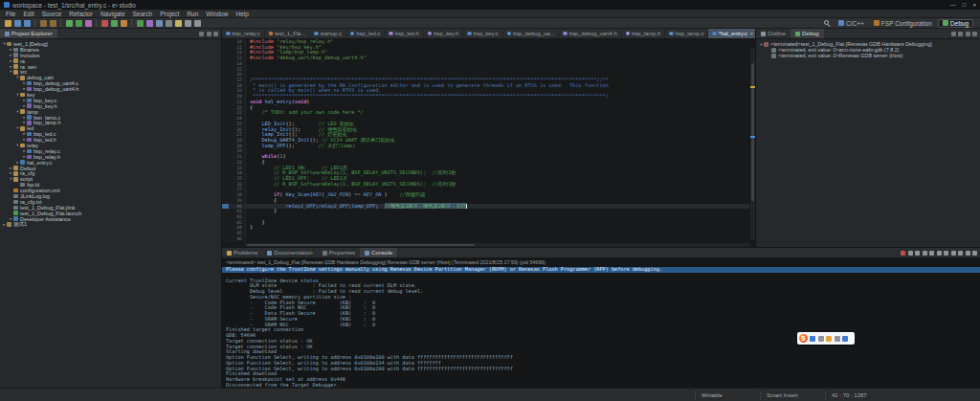 The image size is (980, 401). What do you see at coordinates (197, 23) in the screenshot?
I see `forward-icon` at bounding box center [197, 23].